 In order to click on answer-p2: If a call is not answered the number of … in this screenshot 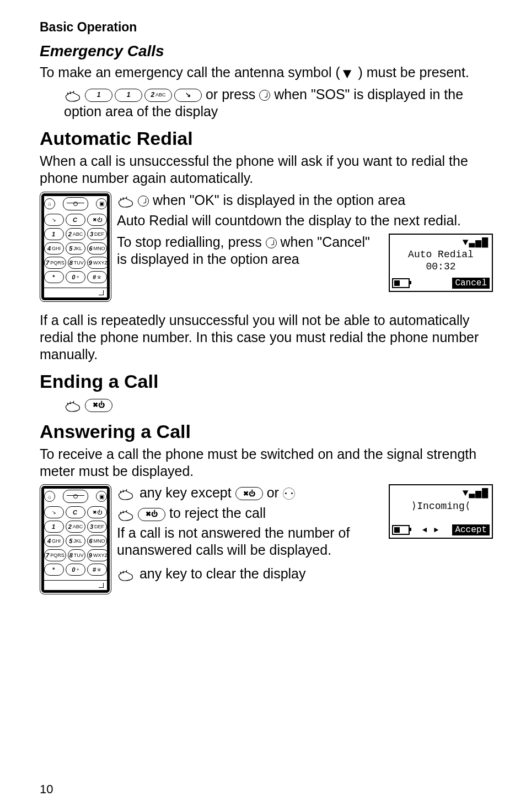, I will do `click(250, 542)`.